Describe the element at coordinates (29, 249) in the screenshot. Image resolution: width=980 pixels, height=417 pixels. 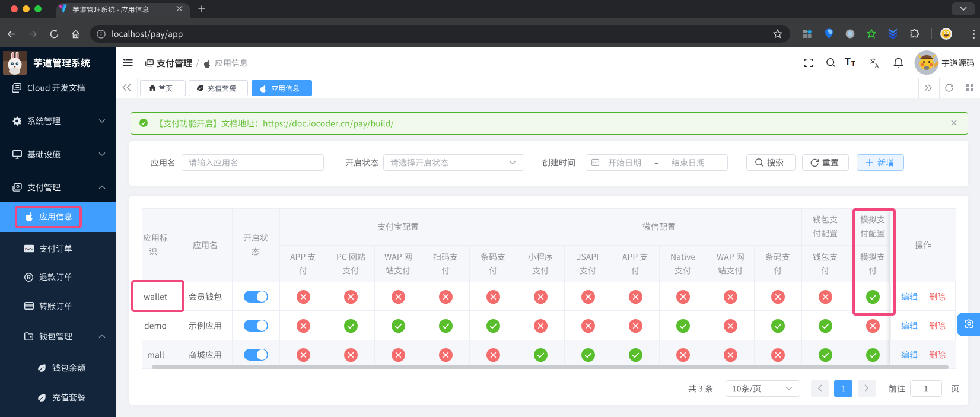
I see `svg-text: PayPal` at that location.